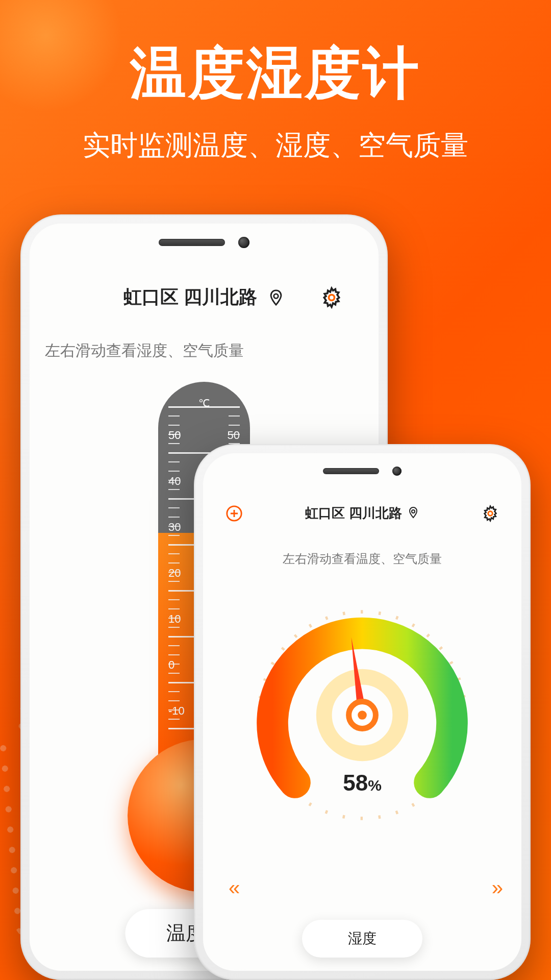 This screenshot has width=551, height=980. What do you see at coordinates (276, 146) in the screenshot?
I see `headline-subtitle: 实时监测温度、湿度、空气质量` at bounding box center [276, 146].